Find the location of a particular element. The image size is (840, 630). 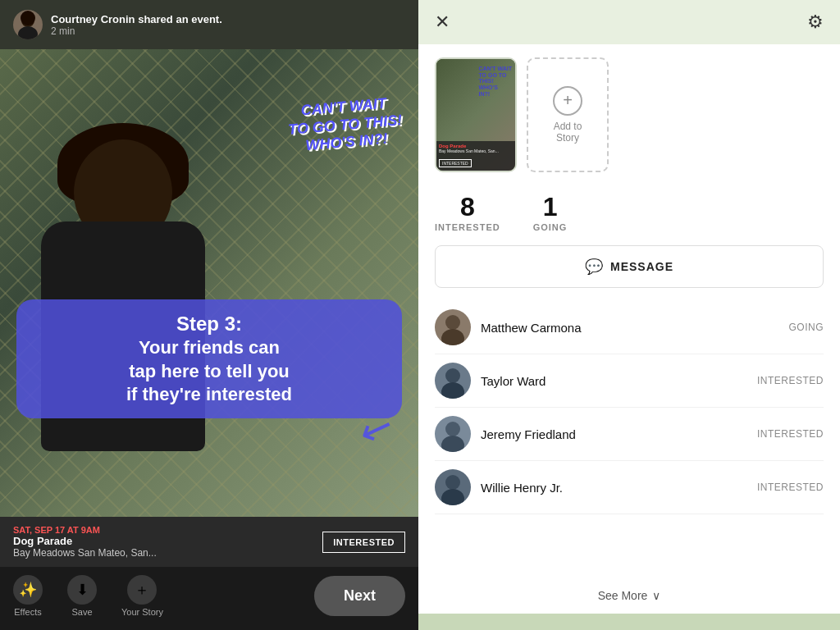

post-header-info: Courtney Cronin shared an event. 2 min is located at coordinates (228, 25).